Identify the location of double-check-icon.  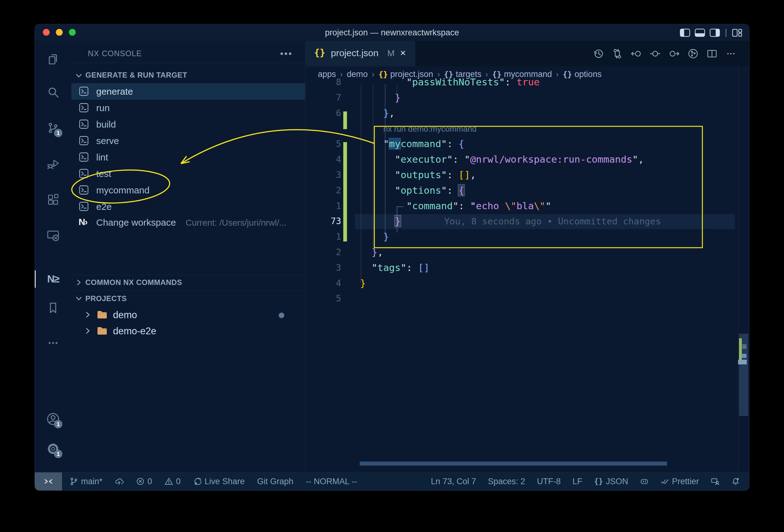
(665, 481).